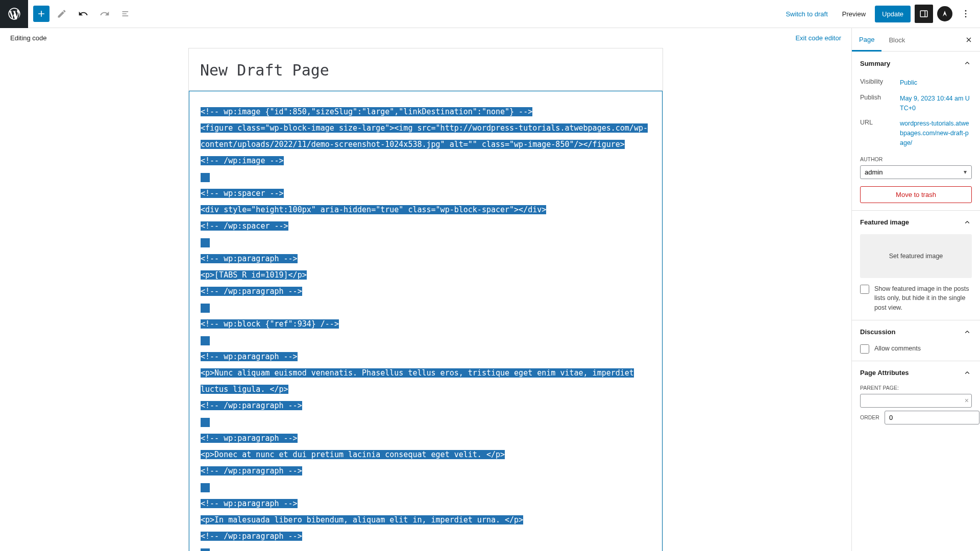 Image resolution: width=980 pixels, height=551 pixels. I want to click on redo-icon, so click(105, 14).